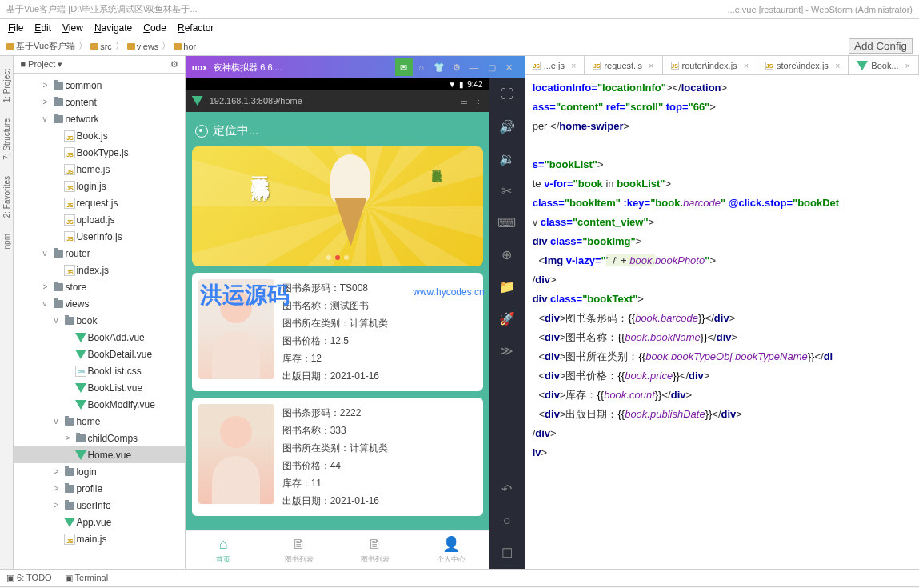 Image resolution: width=919 pixels, height=588 pixels. I want to click on tab-个人中心: 👤个人中心, so click(451, 550).